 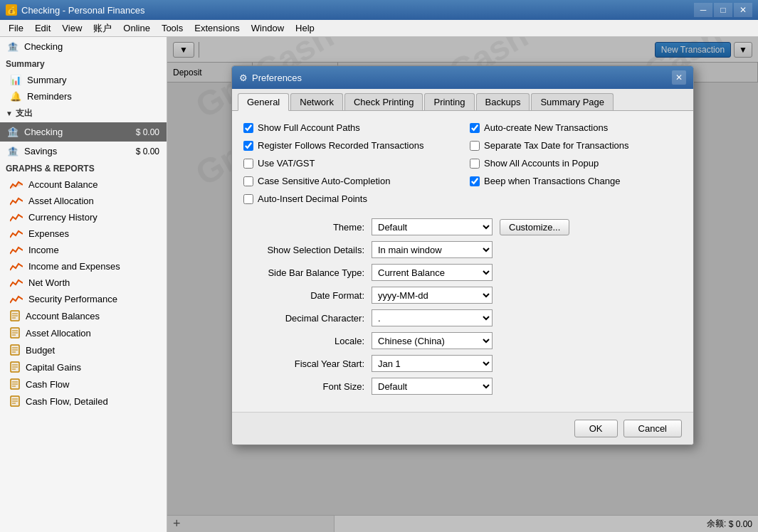 I want to click on sidebar-balance-row: Side Bar Balance Type: Current Balance, so click(x=463, y=272).